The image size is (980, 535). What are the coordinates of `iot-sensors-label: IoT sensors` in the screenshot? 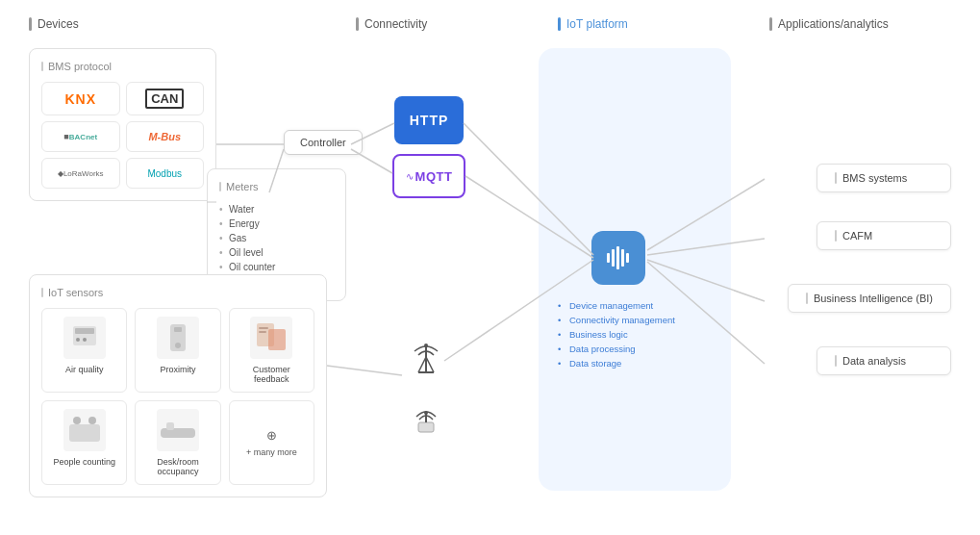 It's located at (178, 293).